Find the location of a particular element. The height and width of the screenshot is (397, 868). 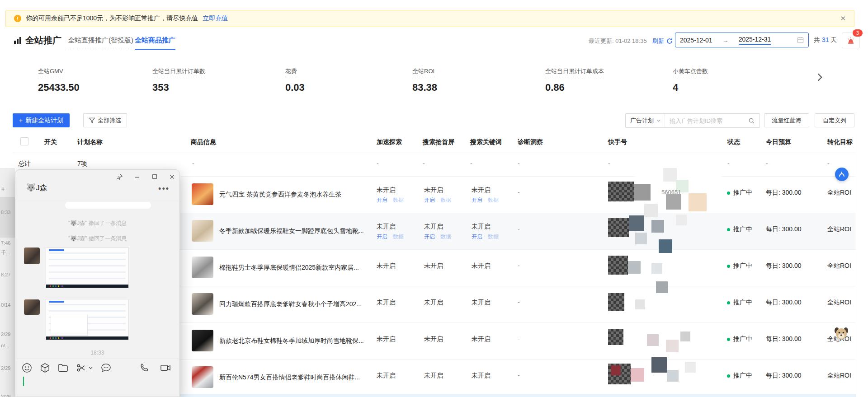

filter-button: 全部筛选 is located at coordinates (105, 120).